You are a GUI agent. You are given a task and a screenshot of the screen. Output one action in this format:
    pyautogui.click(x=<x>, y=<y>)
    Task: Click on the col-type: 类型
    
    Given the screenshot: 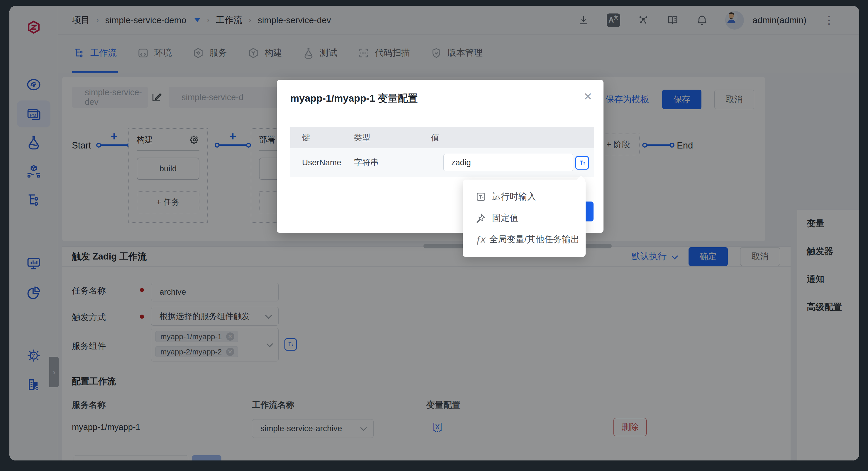 What is the action you would take?
    pyautogui.click(x=392, y=137)
    